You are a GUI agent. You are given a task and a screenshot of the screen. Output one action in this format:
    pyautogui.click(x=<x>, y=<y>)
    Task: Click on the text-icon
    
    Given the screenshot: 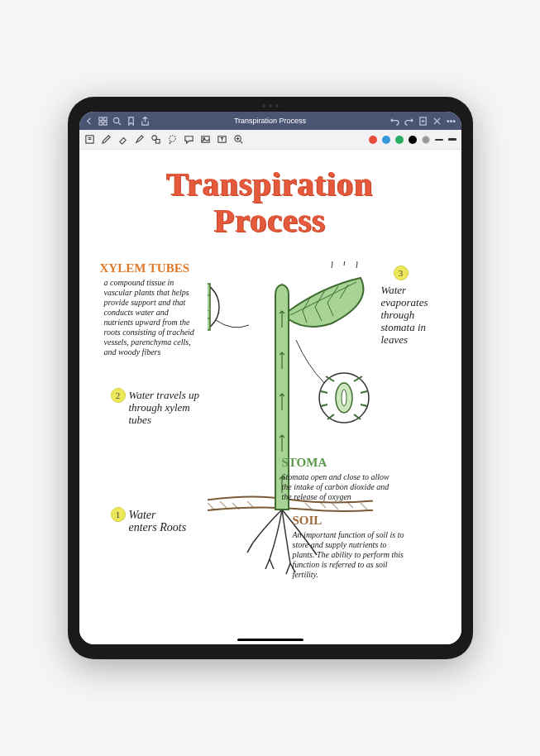 What is the action you would take?
    pyautogui.click(x=222, y=140)
    